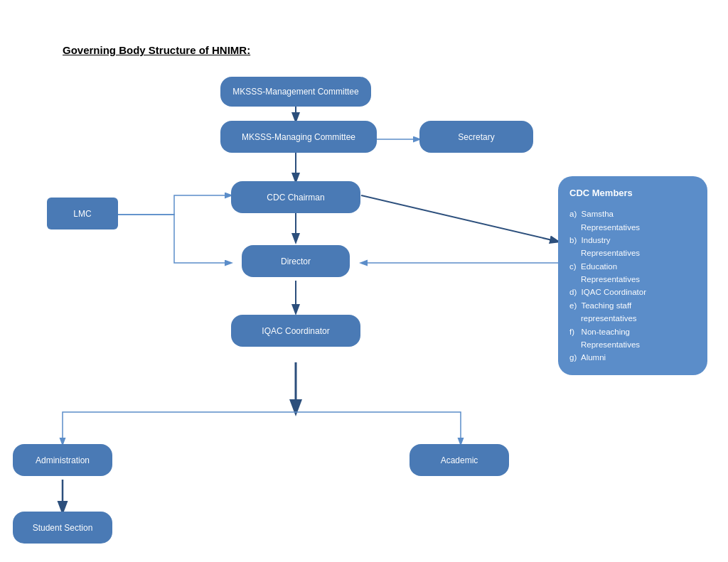  What do you see at coordinates (633, 313) in the screenshot?
I see `cdc-item-e: e) Teaching staff representatives` at bounding box center [633, 313].